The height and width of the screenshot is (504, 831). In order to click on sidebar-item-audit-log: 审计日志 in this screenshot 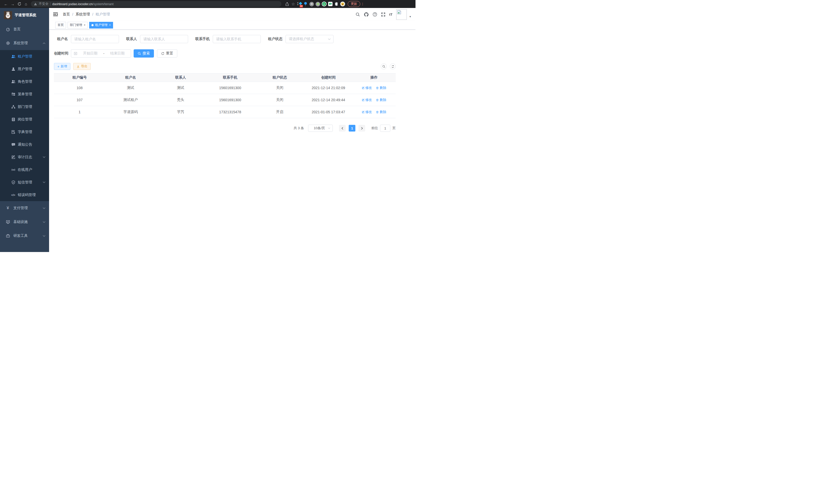, I will do `click(25, 157)`.